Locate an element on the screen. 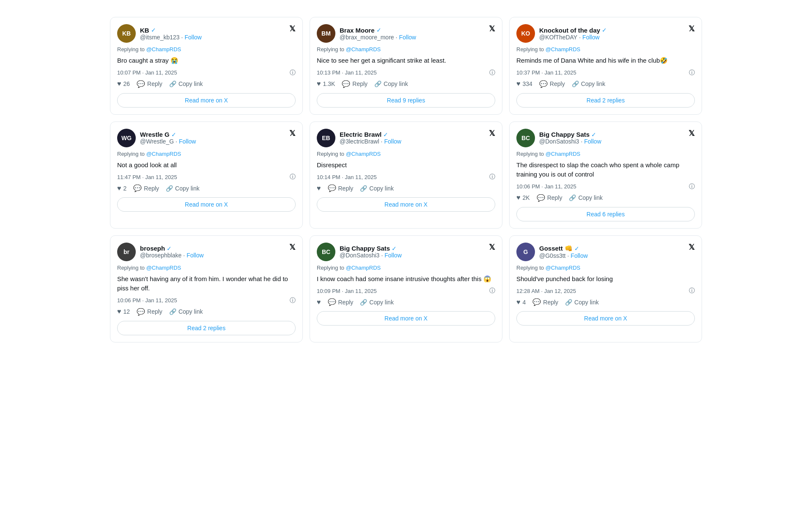 Image resolution: width=812 pixels, height=508 pixels. handle: @brax_moore_more is located at coordinates (367, 37).